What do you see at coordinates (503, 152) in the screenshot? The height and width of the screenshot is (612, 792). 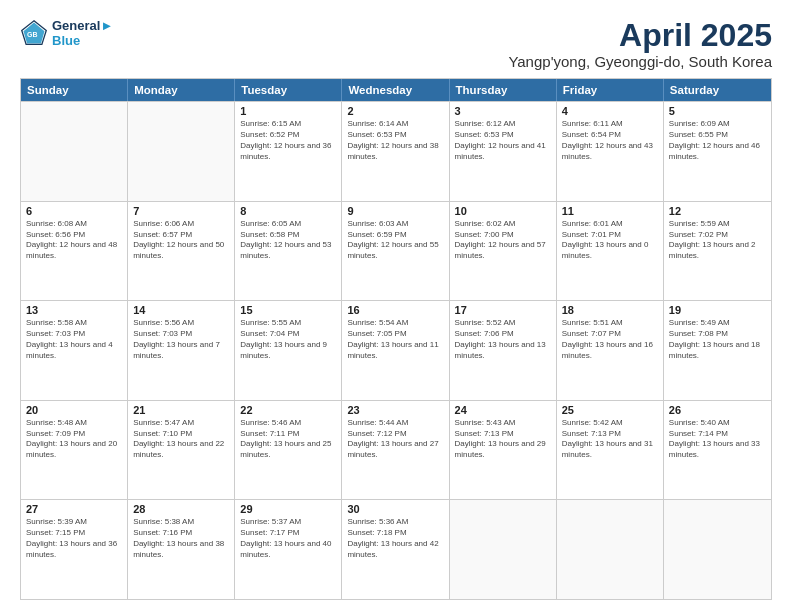 I see `daylight-text: Daylight: 12 hours and 41 minutes.` at bounding box center [503, 152].